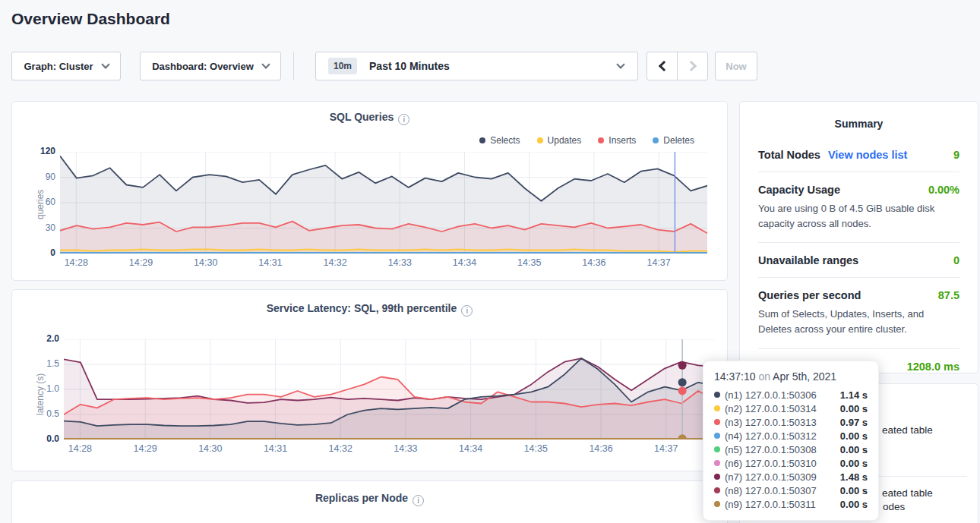 The height and width of the screenshot is (523, 980). What do you see at coordinates (789, 155) in the screenshot?
I see `total-nodes-label: Total Nodes` at bounding box center [789, 155].